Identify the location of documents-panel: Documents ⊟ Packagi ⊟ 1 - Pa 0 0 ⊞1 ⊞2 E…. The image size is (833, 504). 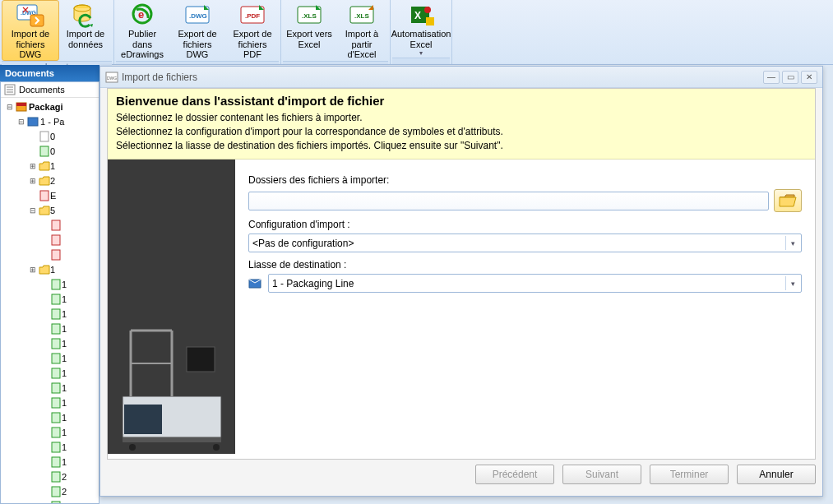
(49, 293).